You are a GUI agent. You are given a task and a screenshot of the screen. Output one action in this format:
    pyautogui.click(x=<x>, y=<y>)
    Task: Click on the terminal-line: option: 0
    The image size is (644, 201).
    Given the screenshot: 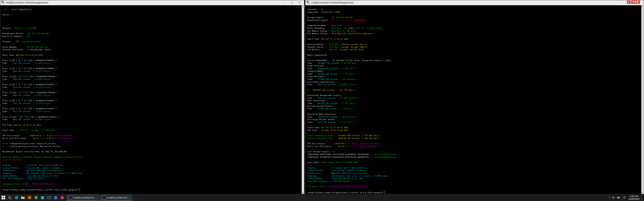 What is the action you would take?
    pyautogui.click(x=152, y=15)
    